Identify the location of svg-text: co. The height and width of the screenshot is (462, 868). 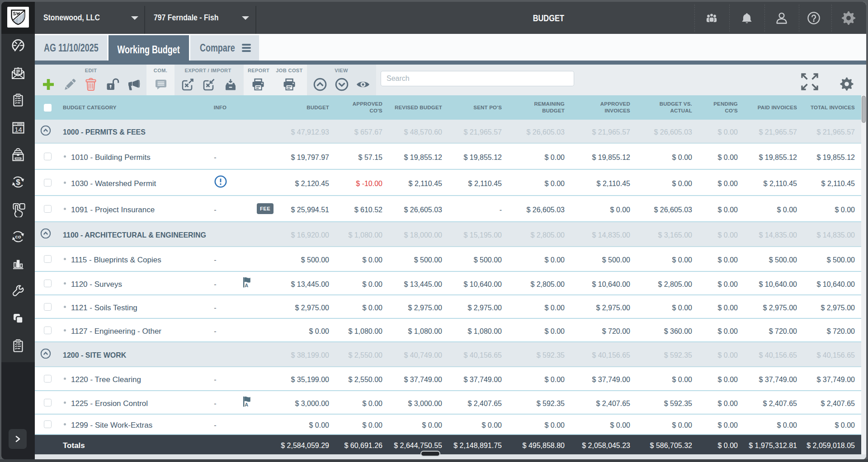
(18, 237).